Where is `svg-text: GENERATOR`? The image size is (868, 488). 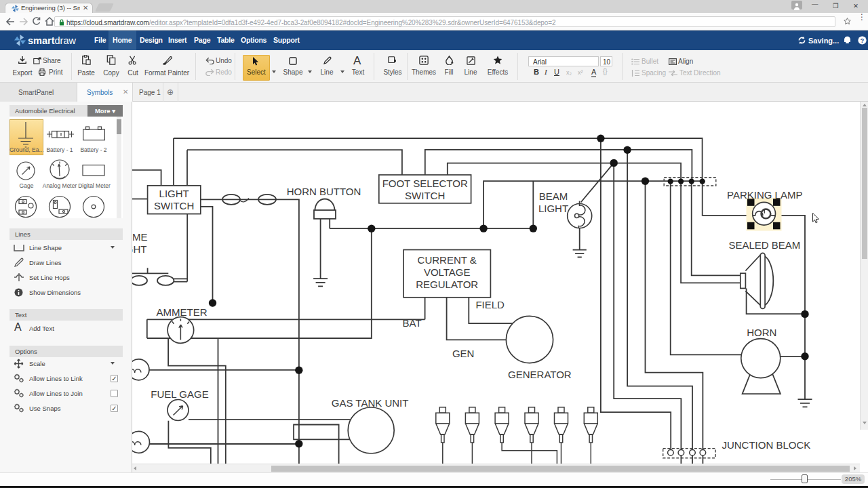 svg-text: GENERATOR is located at coordinates (540, 374).